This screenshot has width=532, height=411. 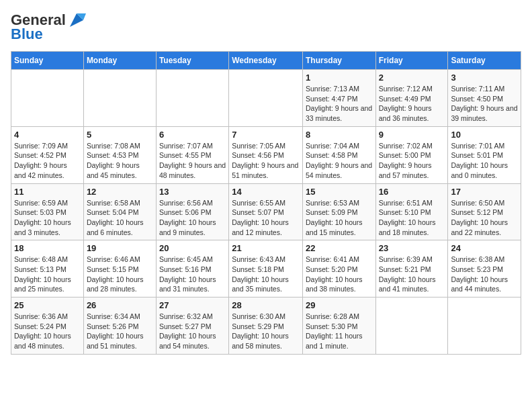 What do you see at coordinates (266, 269) in the screenshot?
I see `calendar-week-row: 18Sunrise: 6:48 AM Sunset: 5:13 PM Dayli…` at bounding box center [266, 269].